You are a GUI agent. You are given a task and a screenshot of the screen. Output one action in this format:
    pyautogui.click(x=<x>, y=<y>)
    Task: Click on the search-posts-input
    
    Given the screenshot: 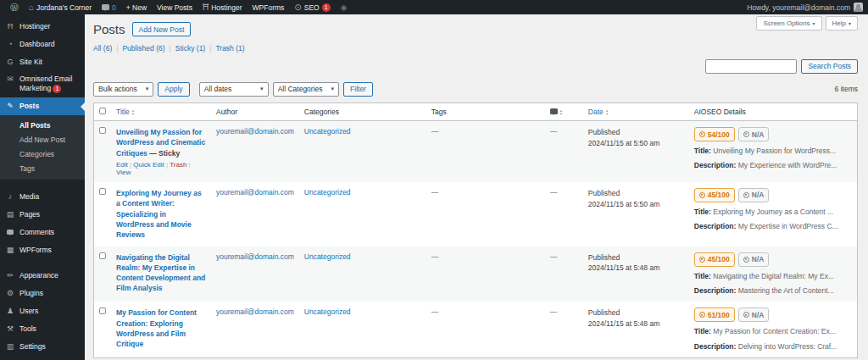 What is the action you would take?
    pyautogui.click(x=751, y=66)
    